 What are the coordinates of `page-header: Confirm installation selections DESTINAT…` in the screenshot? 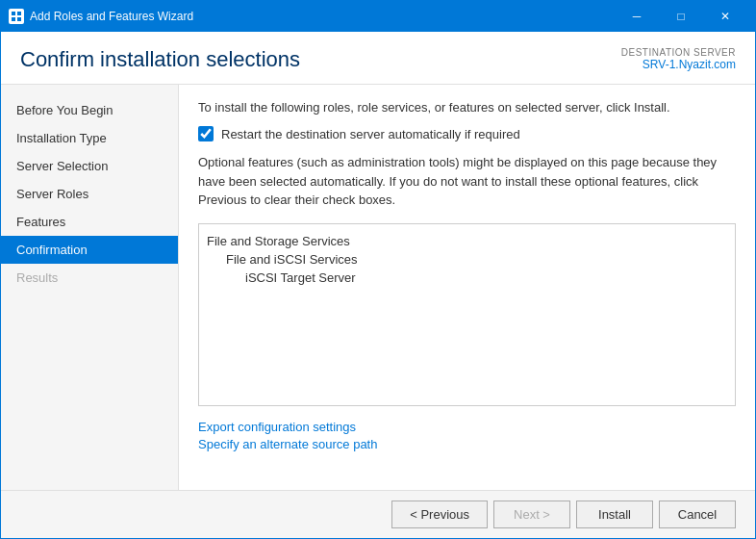 It's located at (378, 58).